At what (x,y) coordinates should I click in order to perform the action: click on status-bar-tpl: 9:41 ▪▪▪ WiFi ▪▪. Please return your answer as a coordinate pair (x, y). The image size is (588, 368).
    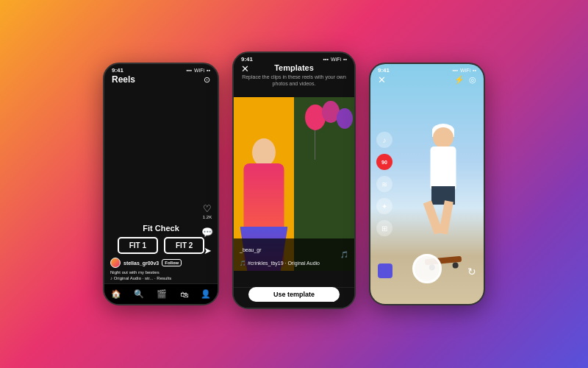
    Looking at the image, I should click on (294, 59).